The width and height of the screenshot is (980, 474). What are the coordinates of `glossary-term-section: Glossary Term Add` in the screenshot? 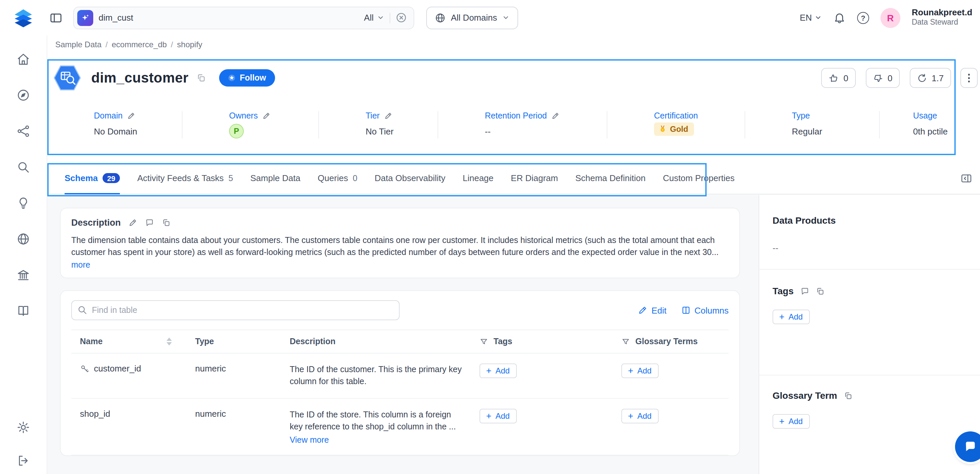 It's located at (870, 402).